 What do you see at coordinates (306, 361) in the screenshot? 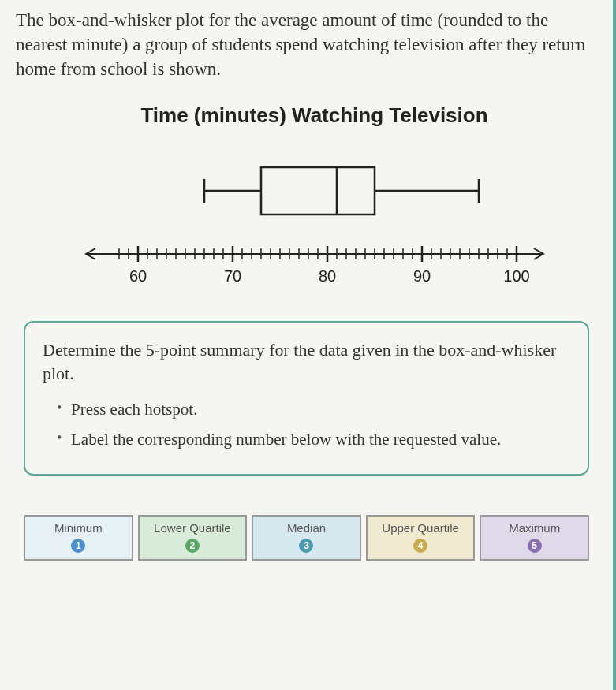
I see `instruction-title: Determine the 5-point summary for the da…` at bounding box center [306, 361].